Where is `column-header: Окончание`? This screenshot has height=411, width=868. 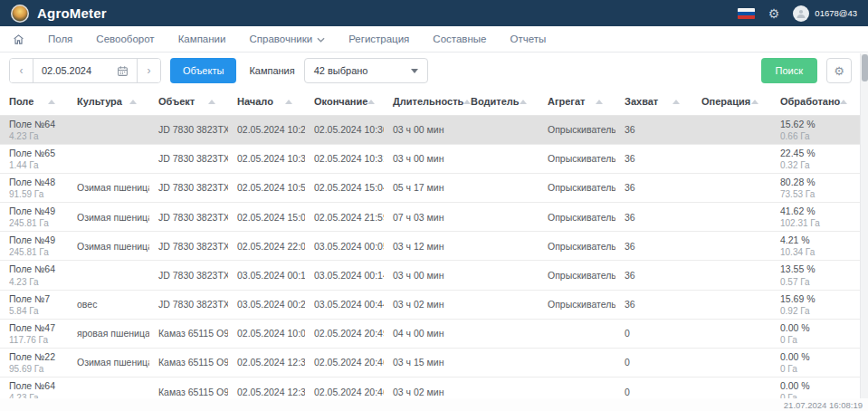
column-header: Окончание is located at coordinates (344, 101).